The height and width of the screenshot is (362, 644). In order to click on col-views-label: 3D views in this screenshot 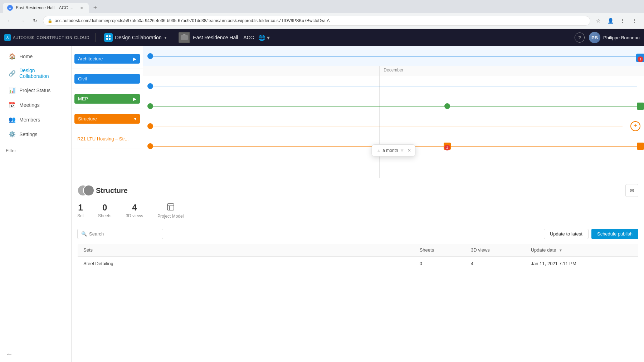, I will do `click(480, 250)`.